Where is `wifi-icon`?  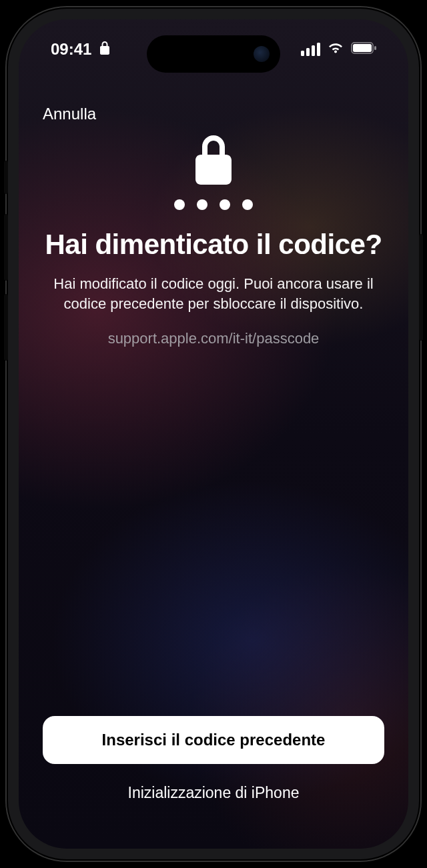
wifi-icon is located at coordinates (336, 49).